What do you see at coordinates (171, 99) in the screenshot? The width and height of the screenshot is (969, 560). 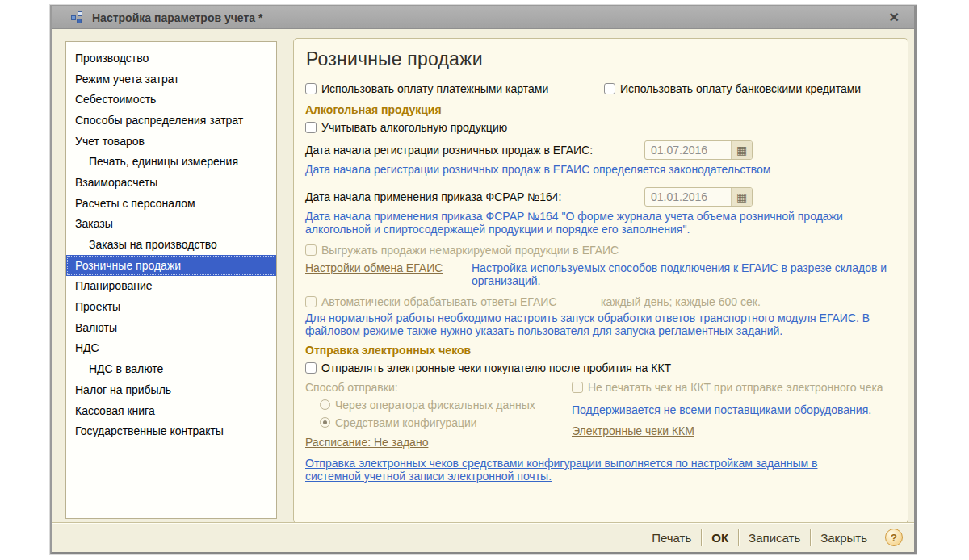 I see `sidebar-item: Себестоимость` at bounding box center [171, 99].